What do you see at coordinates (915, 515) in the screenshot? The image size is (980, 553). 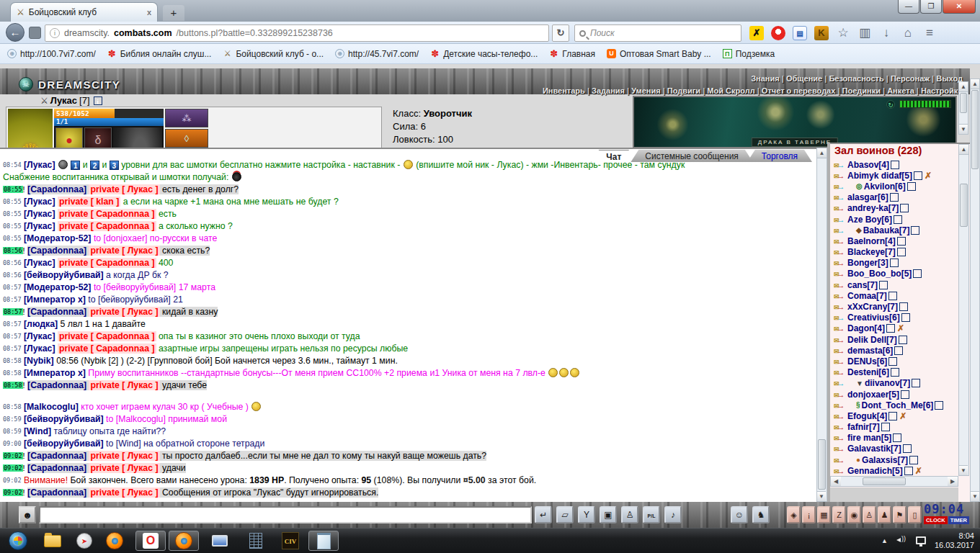 I see `exit-button: ▯` at bounding box center [915, 515].